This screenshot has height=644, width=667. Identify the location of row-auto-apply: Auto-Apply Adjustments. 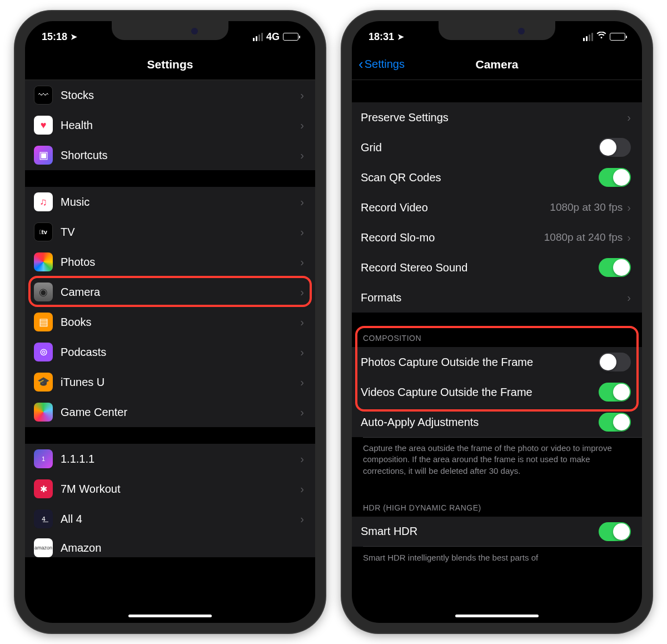
(497, 422).